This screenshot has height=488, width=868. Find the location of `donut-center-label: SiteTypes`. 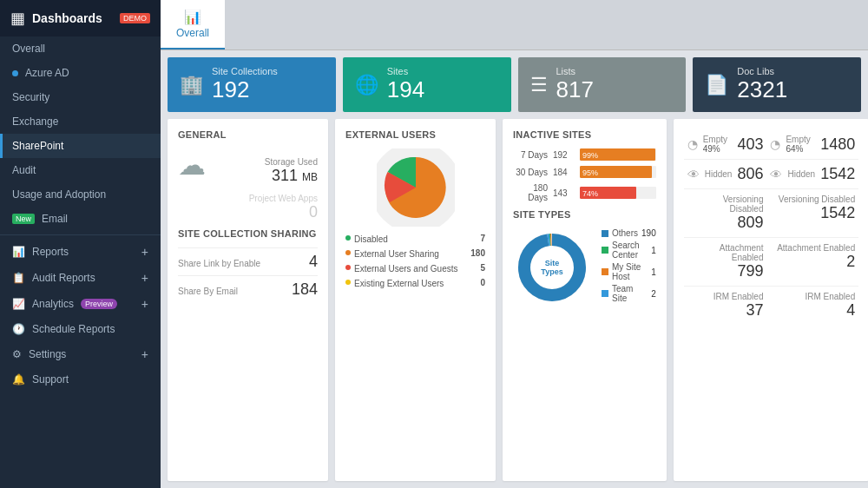

donut-center-label: SiteTypes is located at coordinates (552, 267).